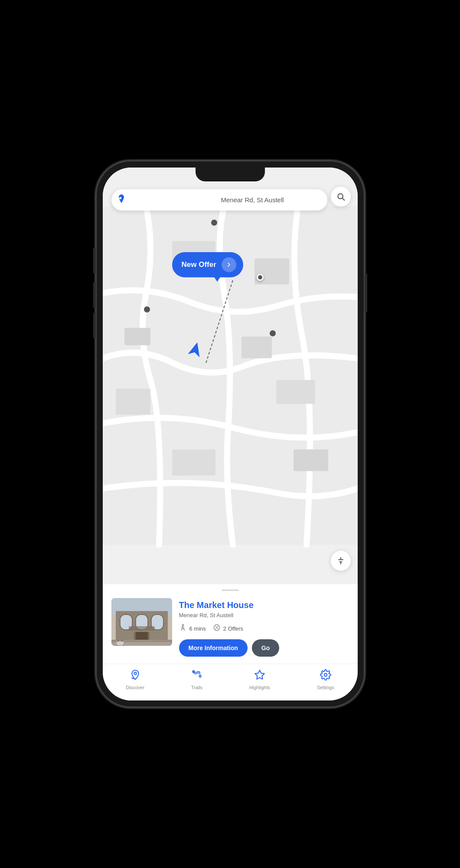 The width and height of the screenshot is (460, 868). What do you see at coordinates (217, 628) in the screenshot?
I see `offers-icon` at bounding box center [217, 628].